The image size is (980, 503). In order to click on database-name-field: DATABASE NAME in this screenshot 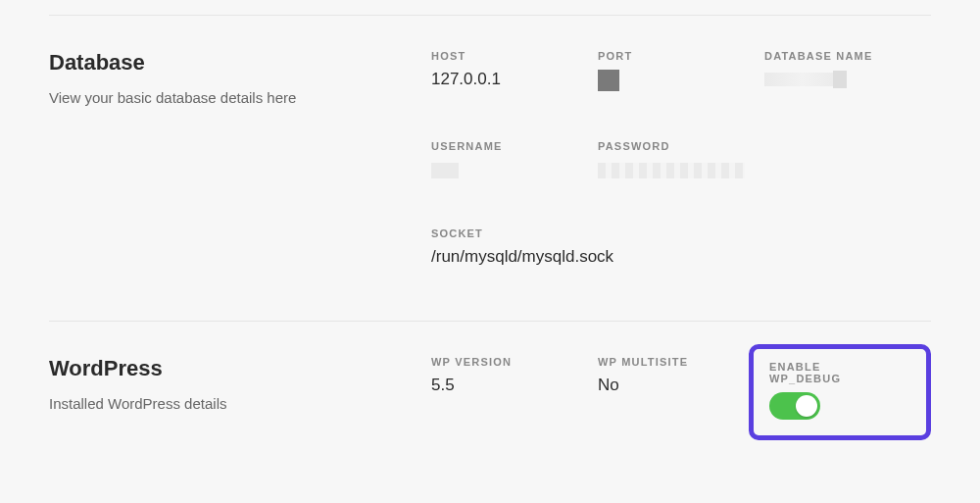, I will do `click(848, 73)`.